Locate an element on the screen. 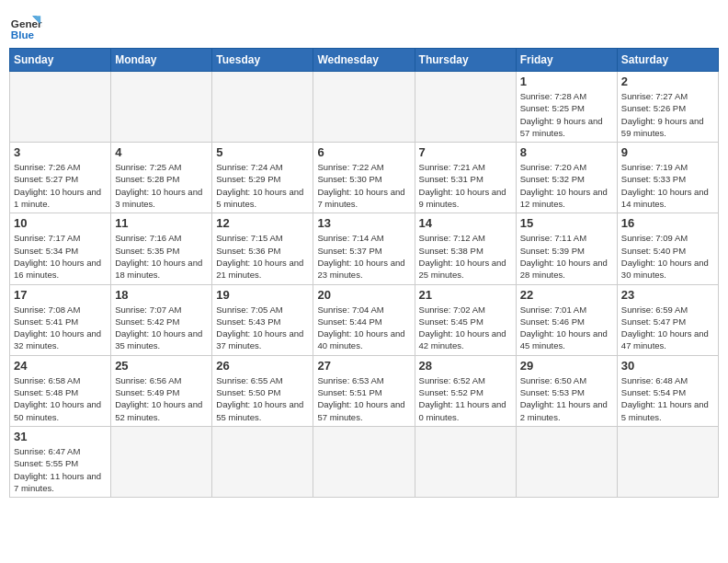 This screenshot has height=563, width=728. day-number: 5 is located at coordinates (263, 153).